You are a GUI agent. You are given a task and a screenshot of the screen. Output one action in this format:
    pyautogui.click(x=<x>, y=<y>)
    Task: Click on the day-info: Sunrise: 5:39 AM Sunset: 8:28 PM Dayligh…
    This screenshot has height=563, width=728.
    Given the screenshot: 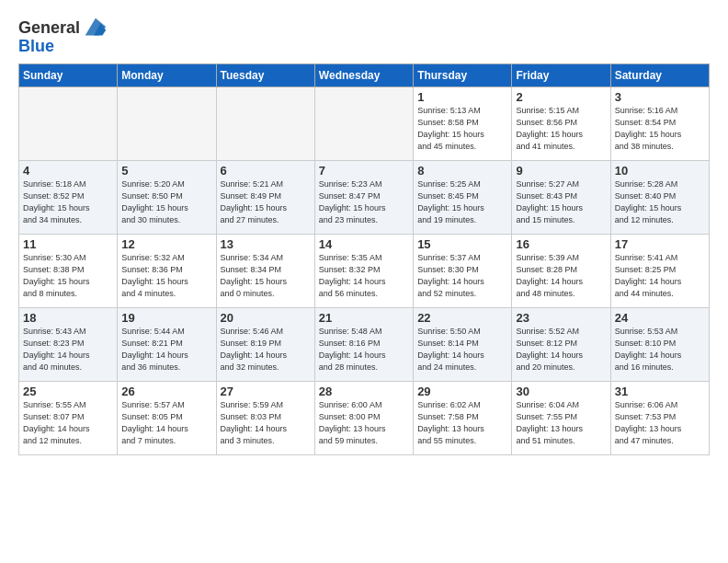 What is the action you would take?
    pyautogui.click(x=561, y=276)
    